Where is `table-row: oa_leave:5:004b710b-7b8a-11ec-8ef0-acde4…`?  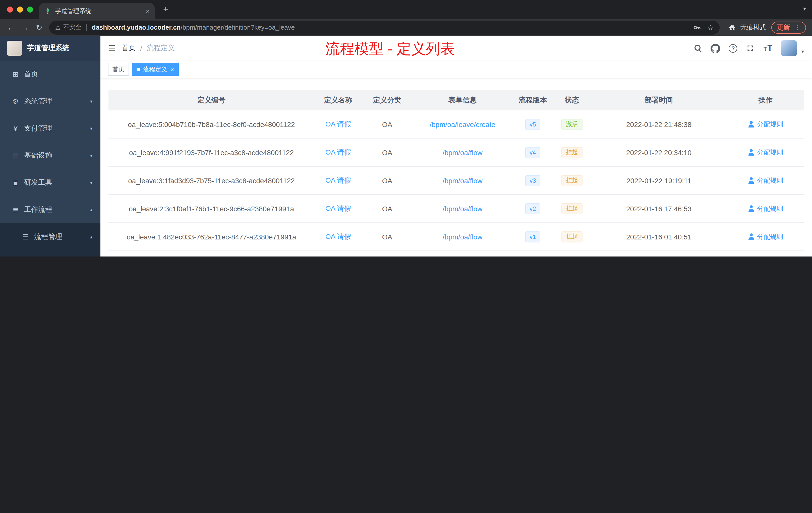 table-row: oa_leave:5:004b710b-7b8a-11ec-8ef0-acde4… is located at coordinates (456, 125).